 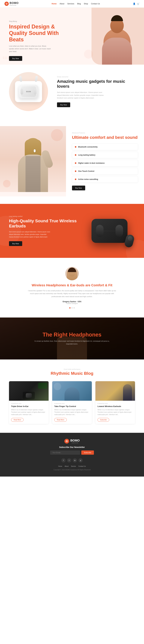 I want to click on testimonial-person-name: Gregory Santos - USA, so click(x=72, y=302).